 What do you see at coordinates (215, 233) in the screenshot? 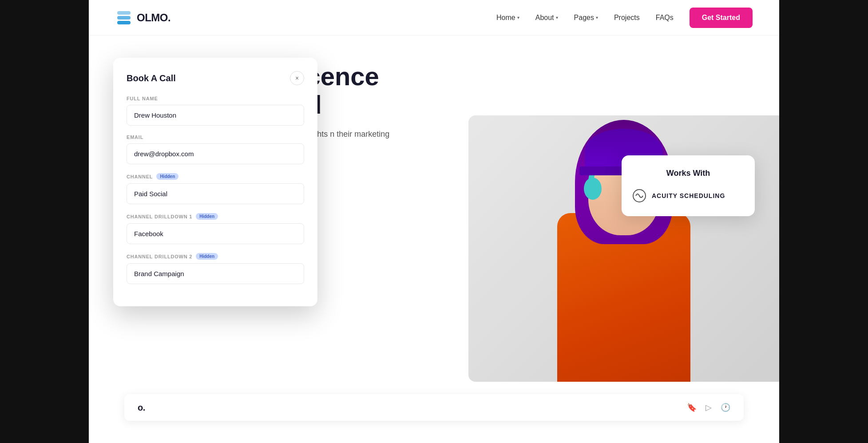
I see `channel-drilldown1-input` at bounding box center [215, 233].